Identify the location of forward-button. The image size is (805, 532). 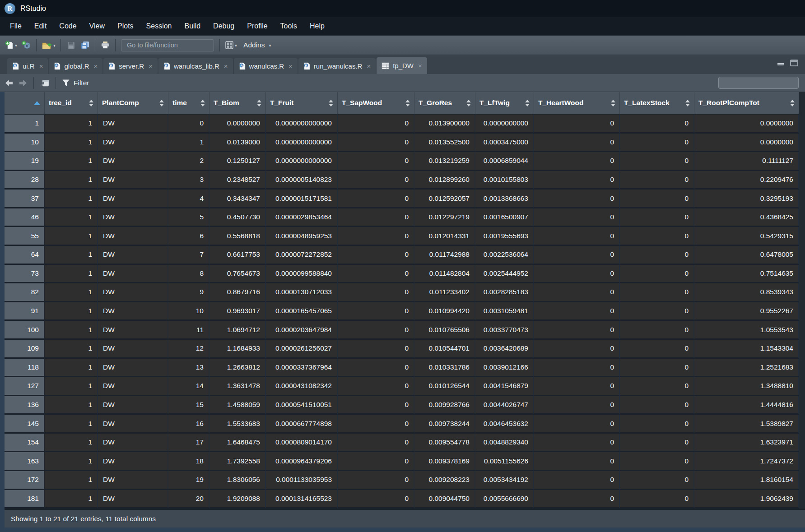
(23, 83).